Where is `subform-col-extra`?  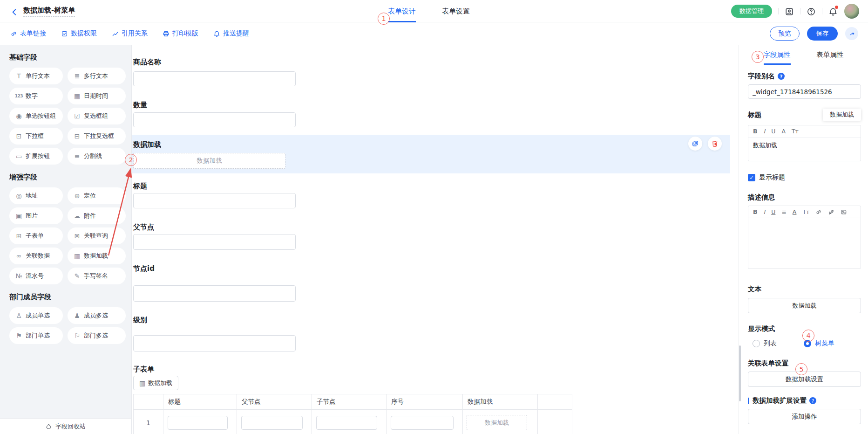
subform-col-extra is located at coordinates (555, 402).